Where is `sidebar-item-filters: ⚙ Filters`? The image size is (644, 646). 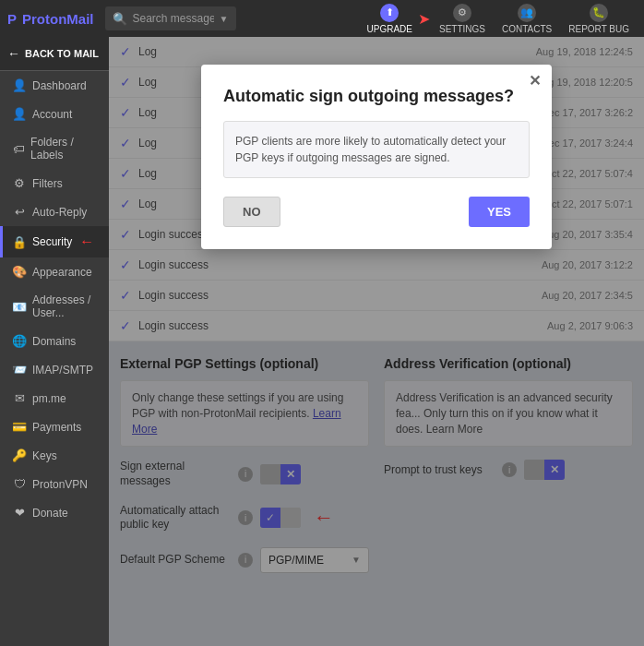
sidebar-item-filters: ⚙ Filters is located at coordinates (54, 183).